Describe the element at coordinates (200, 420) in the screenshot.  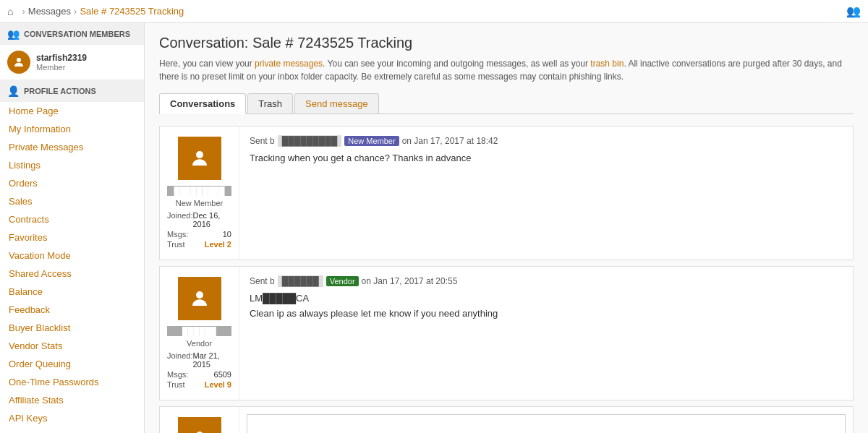
I see `reply-avatar-col` at that location.